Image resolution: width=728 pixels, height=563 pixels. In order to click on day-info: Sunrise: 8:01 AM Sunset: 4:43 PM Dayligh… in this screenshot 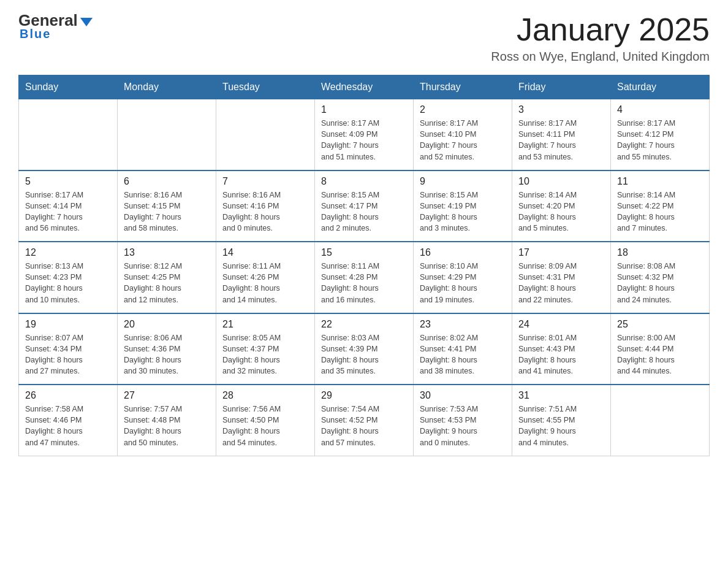, I will do `click(561, 354)`.